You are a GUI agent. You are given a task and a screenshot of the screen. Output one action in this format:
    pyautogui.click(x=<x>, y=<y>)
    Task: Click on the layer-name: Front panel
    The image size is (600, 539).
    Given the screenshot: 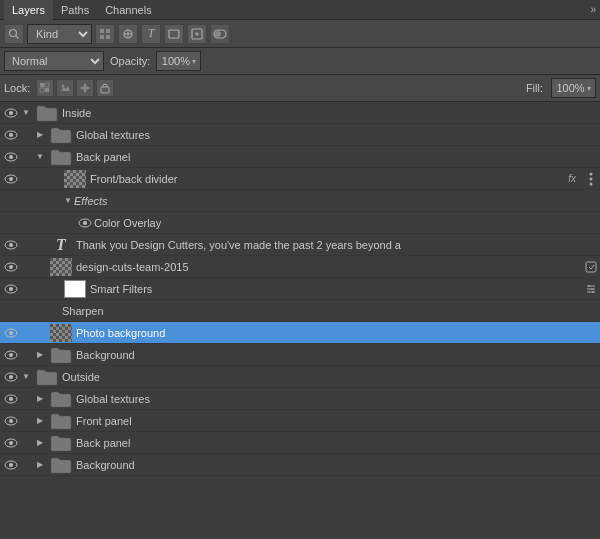 What is the action you would take?
    pyautogui.click(x=337, y=421)
    